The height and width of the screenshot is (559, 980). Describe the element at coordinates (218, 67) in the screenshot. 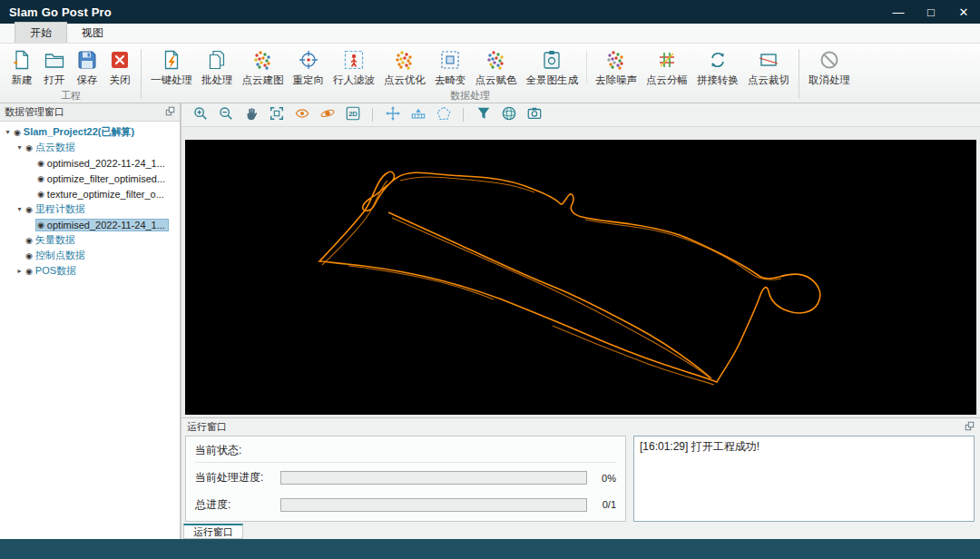

I see `batch-process-button: 批处理` at that location.